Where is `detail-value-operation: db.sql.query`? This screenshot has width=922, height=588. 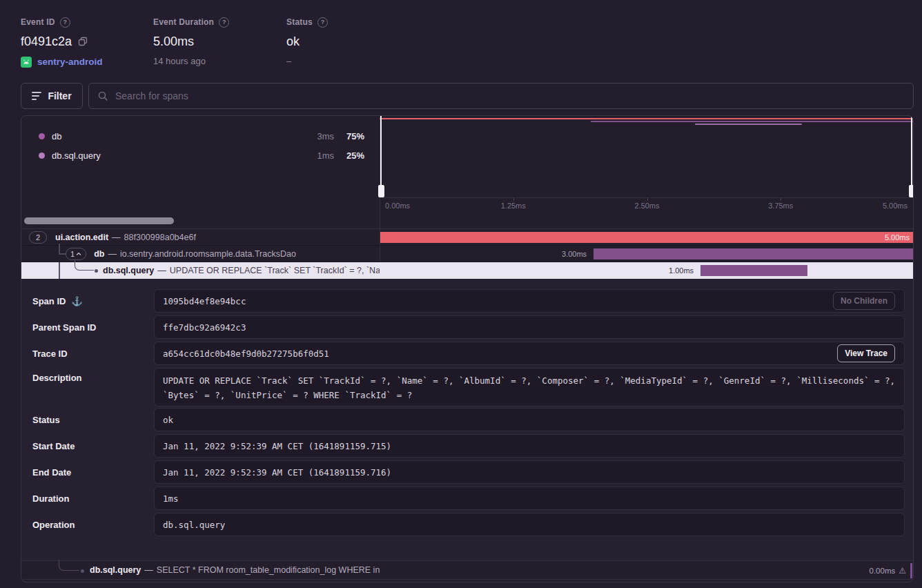
detail-value-operation: db.sql.query is located at coordinates (529, 525).